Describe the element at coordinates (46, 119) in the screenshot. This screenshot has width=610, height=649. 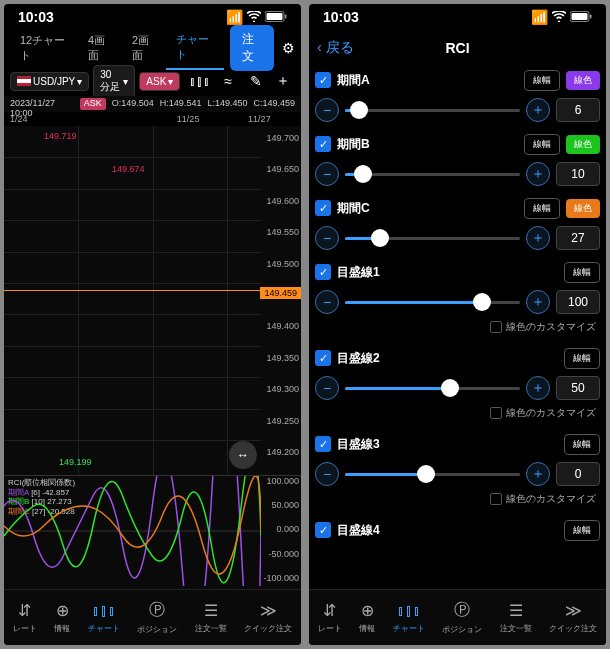
I see `date-tick: 1/24` at that location.